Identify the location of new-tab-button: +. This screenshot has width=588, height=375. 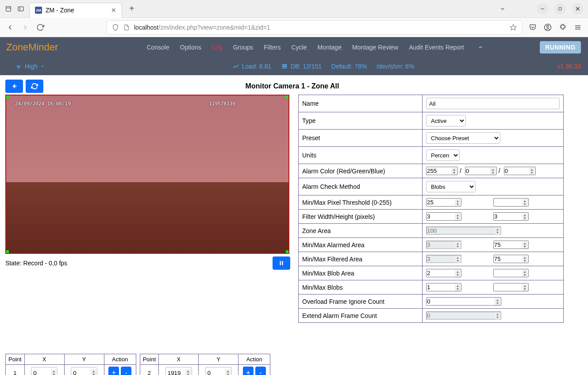
(132, 9).